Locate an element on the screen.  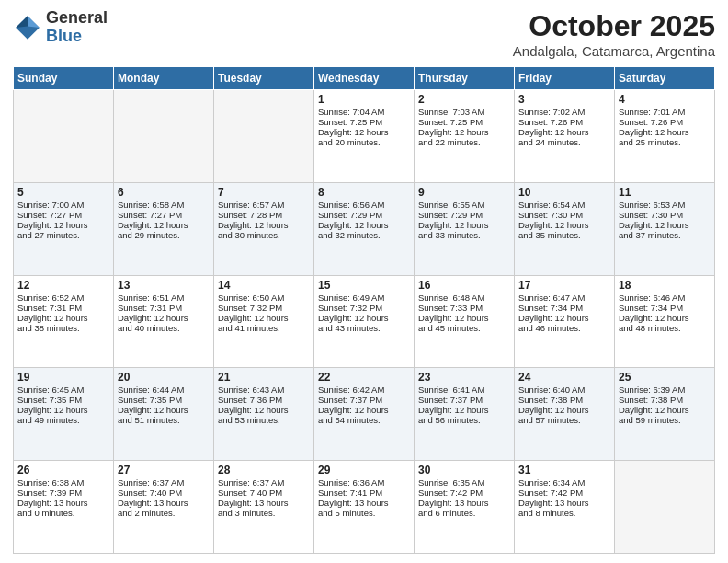
day-info-line: and 20 minutes. is located at coordinates (364, 142).